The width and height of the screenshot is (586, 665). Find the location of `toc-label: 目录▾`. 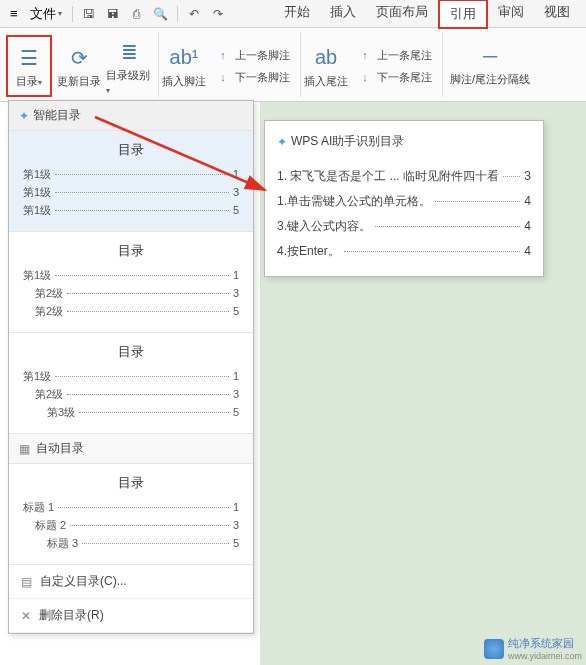

toc-label: 目录▾ is located at coordinates (29, 82).